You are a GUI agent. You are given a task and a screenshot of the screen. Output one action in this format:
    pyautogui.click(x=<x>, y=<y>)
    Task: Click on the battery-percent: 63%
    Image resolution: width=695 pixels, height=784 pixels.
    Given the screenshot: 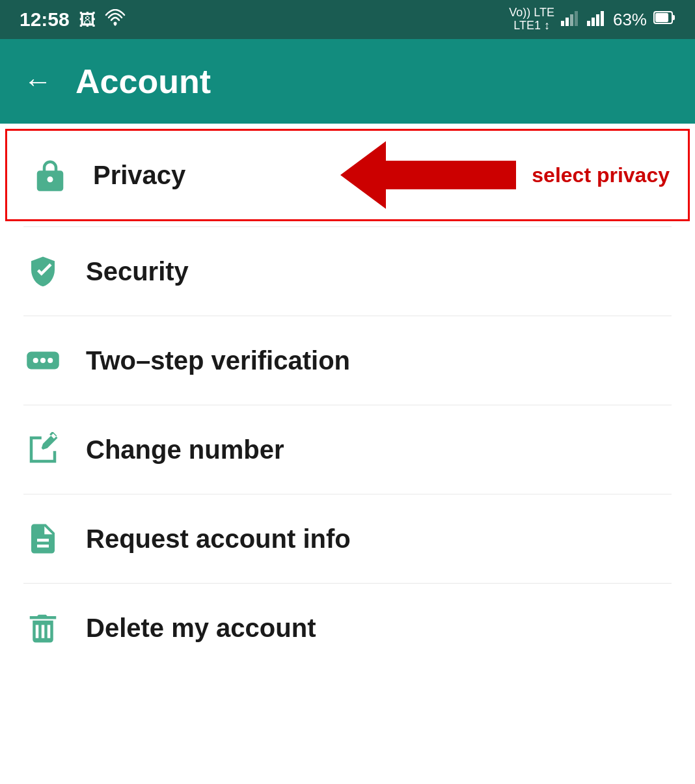 What is the action you would take?
    pyautogui.click(x=630, y=20)
    